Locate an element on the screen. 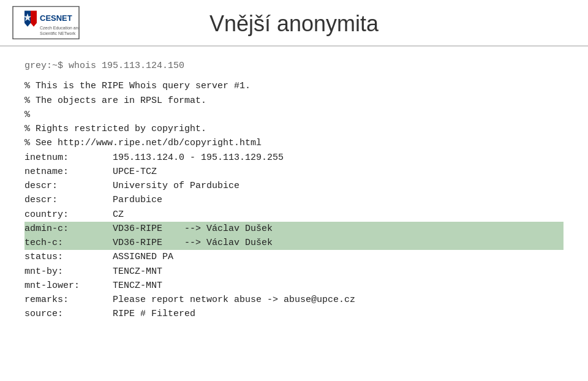 The width and height of the screenshot is (588, 381). terminal-line-17: source: RIPE # Filtered is located at coordinates (294, 314).